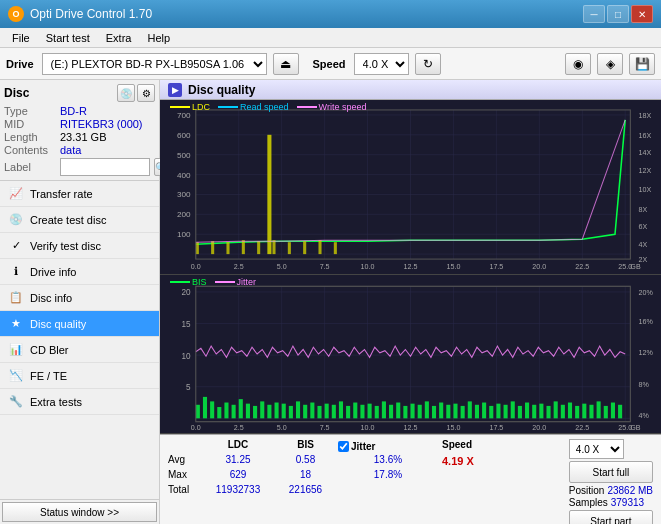  Describe the element at coordinates (496, 426) in the screenshot. I see `svg-text: 17.5` at that location.